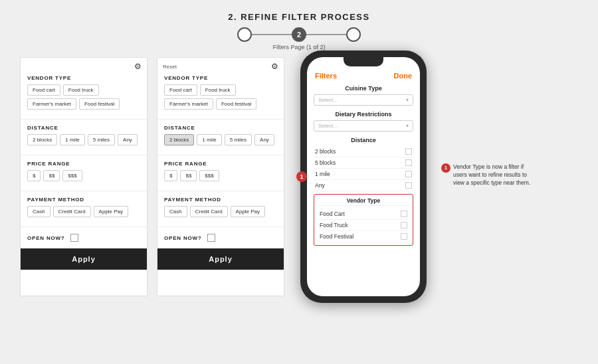 Image resolution: width=598 pixels, height=364 pixels. Describe the element at coordinates (39, 211) in the screenshot. I see `panel1-cash-btn: Cash` at that location.